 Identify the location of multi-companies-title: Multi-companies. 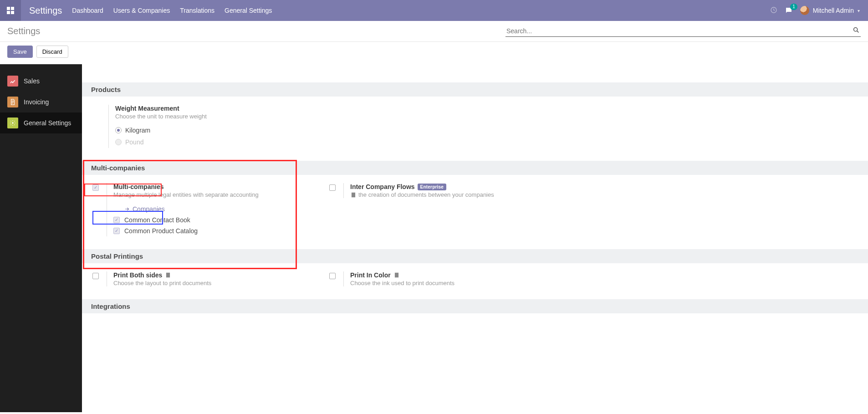
(211, 187).